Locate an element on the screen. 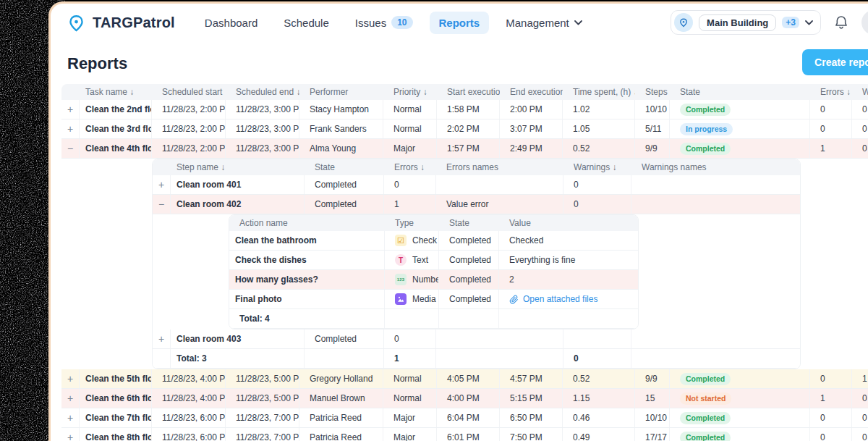 The height and width of the screenshot is (441, 868). create-report-button: Create report is located at coordinates (835, 62).